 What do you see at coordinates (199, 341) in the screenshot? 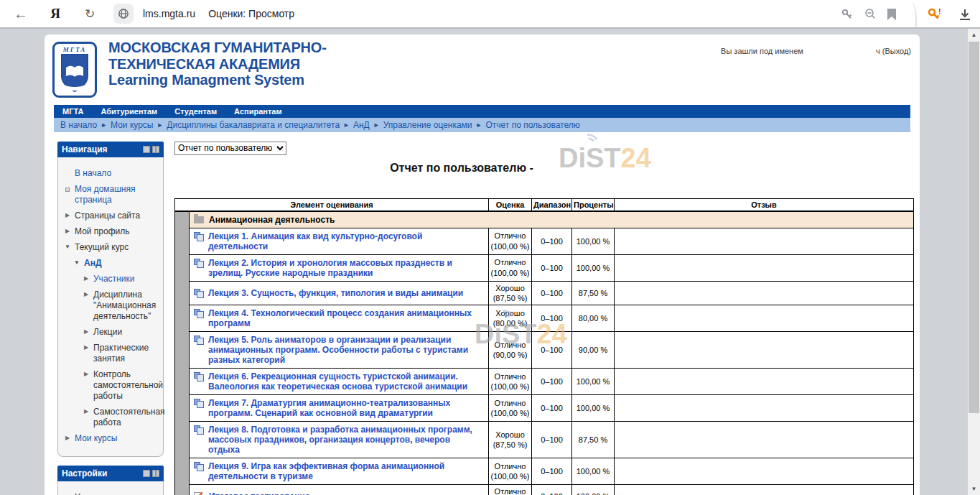
I see `lesson-icon` at bounding box center [199, 341].